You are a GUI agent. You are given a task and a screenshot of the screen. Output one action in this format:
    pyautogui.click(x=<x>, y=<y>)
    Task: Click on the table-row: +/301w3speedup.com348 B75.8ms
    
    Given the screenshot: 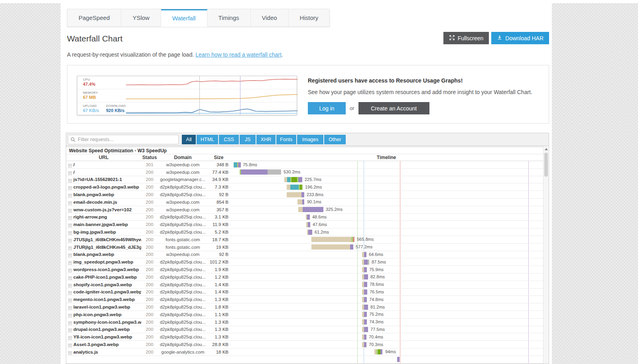 What is the action you would take?
    pyautogui.click(x=305, y=165)
    